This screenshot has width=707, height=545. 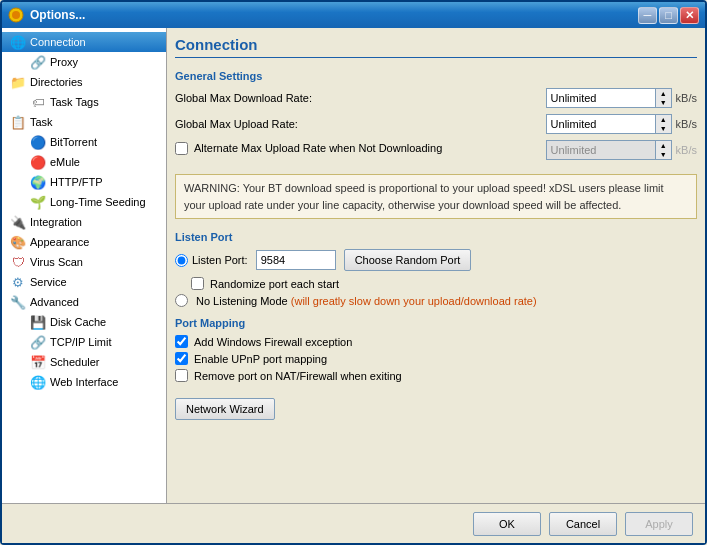 I want to click on sidebar-item-integration: 🔌 Integration, so click(x=84, y=222).